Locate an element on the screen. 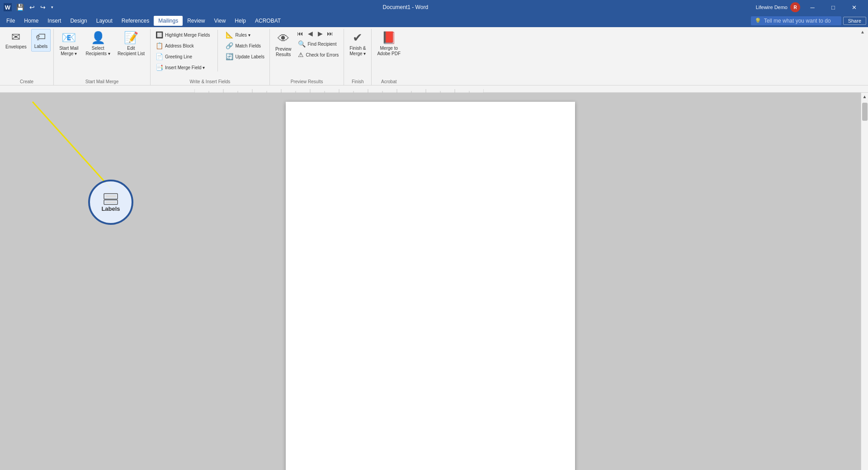  insert-merge-field-label: Insert Merge Field ▾ is located at coordinates (185, 68).